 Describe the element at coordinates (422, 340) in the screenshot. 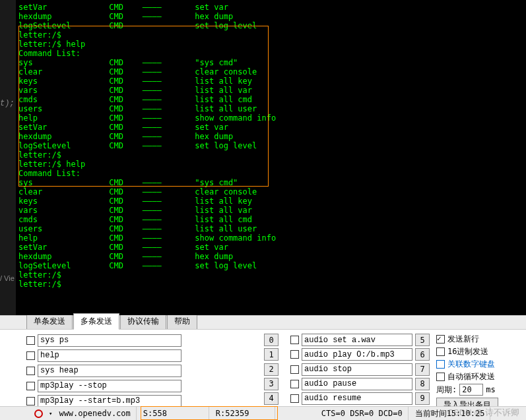

I see `send-btn-5: 5` at that location.